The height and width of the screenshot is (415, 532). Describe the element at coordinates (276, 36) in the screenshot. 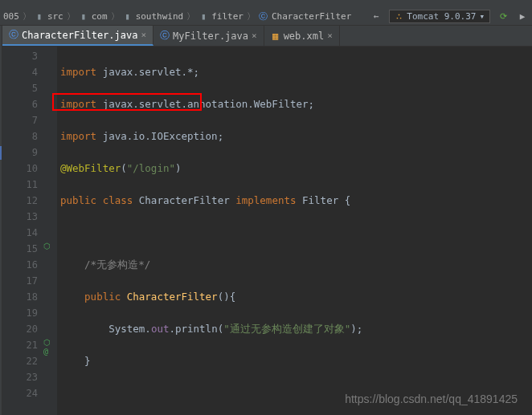

I see `xml-icon: ▦` at that location.